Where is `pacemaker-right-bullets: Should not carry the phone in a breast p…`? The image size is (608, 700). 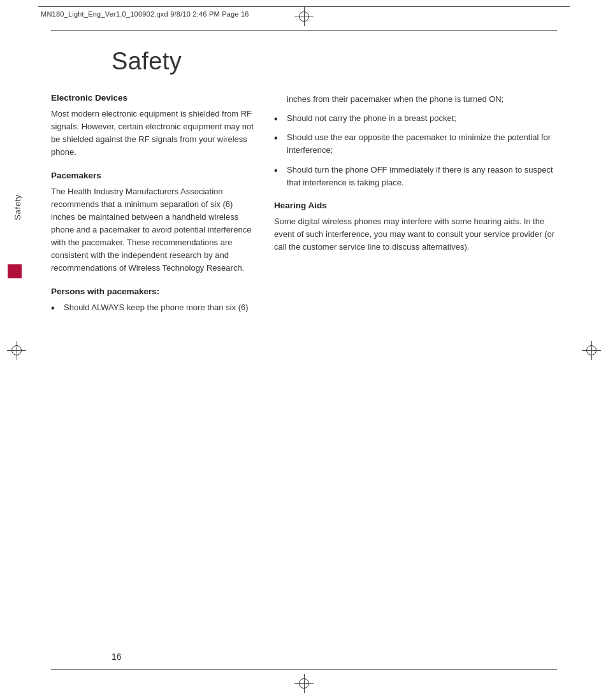
pacemaker-right-bullets: Should not carry the phone in a breast p… is located at coordinates (416, 150).